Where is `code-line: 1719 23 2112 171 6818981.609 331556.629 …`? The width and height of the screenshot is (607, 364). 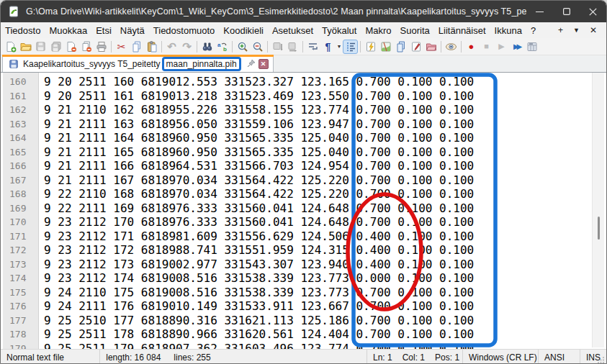
code-line: 1719 23 2112 171 6818981.609 331556.629 … is located at coordinates (296, 237).